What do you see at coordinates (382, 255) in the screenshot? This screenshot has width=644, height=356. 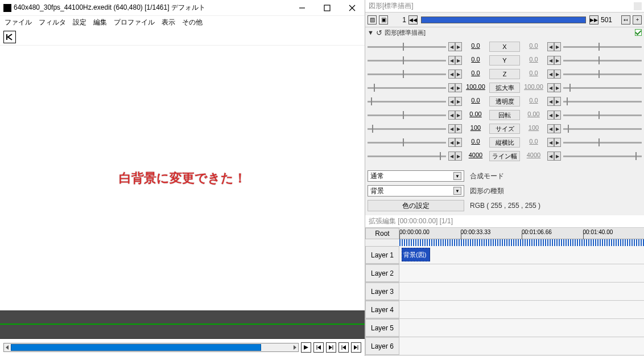 I see `layer-label: Layer 1` at bounding box center [382, 255].